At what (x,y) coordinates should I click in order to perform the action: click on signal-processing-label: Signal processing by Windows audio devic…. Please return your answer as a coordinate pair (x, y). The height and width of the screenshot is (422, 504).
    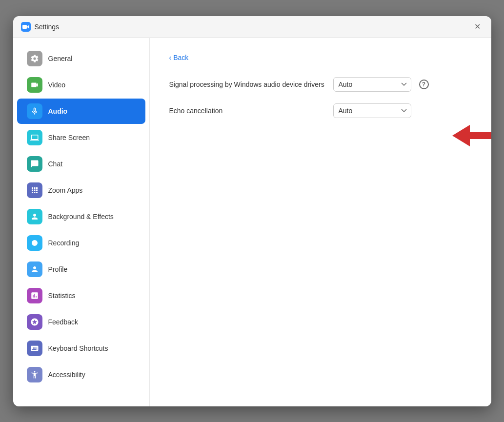
    Looking at the image, I should click on (247, 84).